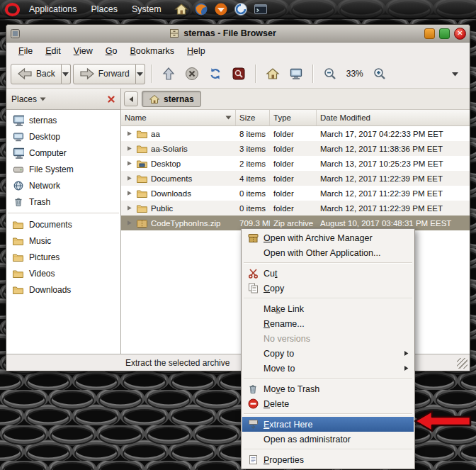 Image resolution: width=476 pixels, height=470 pixels. Describe the element at coordinates (328, 309) in the screenshot. I see `context-menu-item-make-link: Make Link` at that location.